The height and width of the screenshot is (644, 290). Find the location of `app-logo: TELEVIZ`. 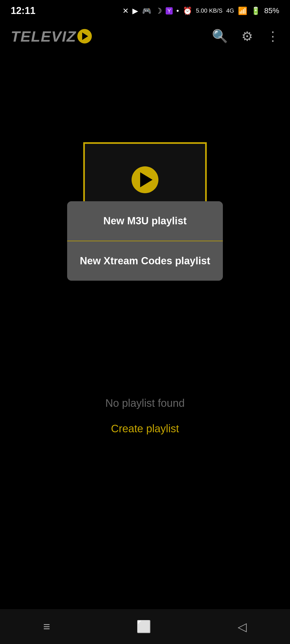

app-logo: TELEVIZ is located at coordinates (51, 36).